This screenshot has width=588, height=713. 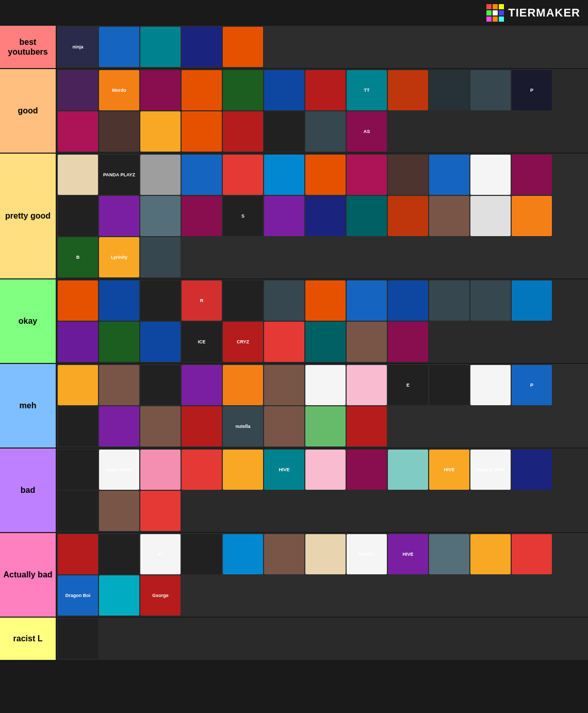 I want to click on avatar: R, so click(x=202, y=301).